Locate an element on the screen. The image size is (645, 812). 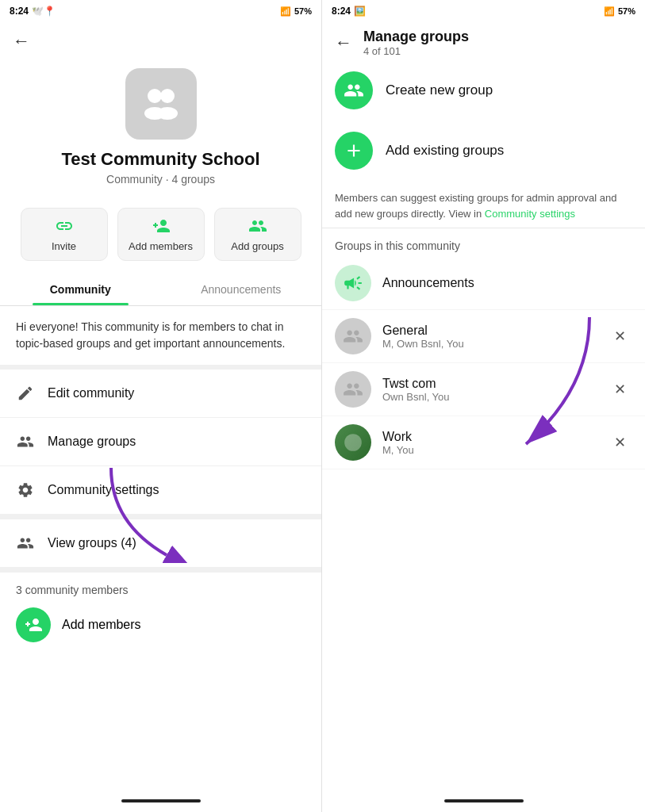
view-groups-label: View groups (4) is located at coordinates (92, 543).